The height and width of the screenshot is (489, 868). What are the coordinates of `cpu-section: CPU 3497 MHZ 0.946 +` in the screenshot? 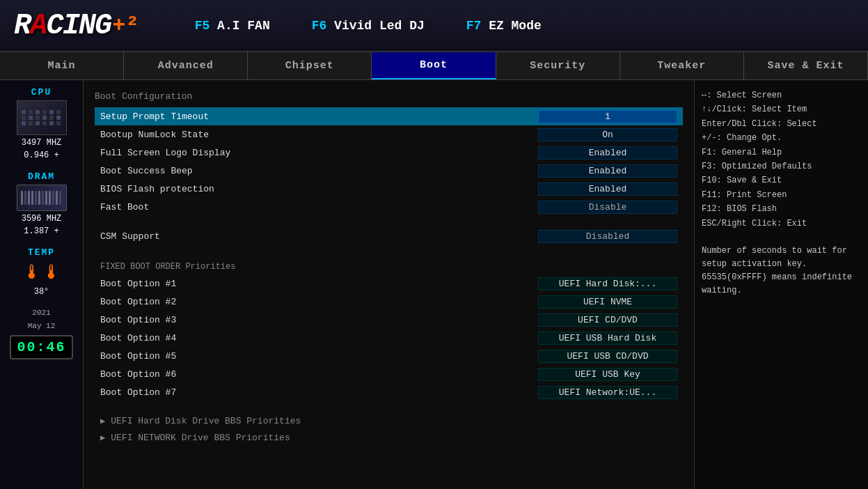 It's located at (42, 124).